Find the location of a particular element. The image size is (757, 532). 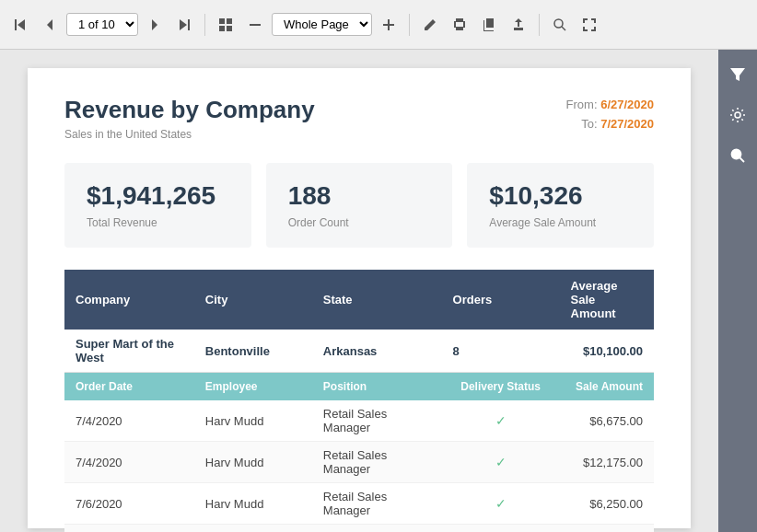

table-row: 7/6/2020 Harv Mudd Retail Sales Manager … is located at coordinates (359, 504).